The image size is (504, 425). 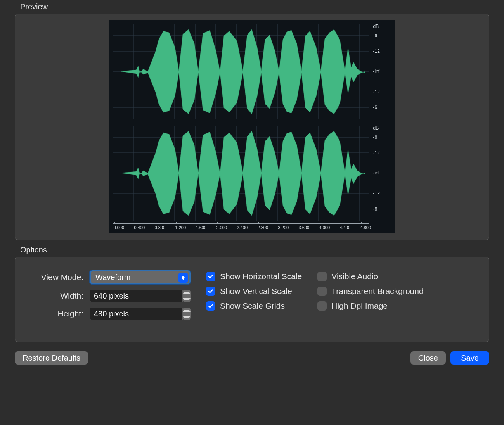 What do you see at coordinates (136, 296) in the screenshot?
I see `width-input: 640 pixels` at bounding box center [136, 296].